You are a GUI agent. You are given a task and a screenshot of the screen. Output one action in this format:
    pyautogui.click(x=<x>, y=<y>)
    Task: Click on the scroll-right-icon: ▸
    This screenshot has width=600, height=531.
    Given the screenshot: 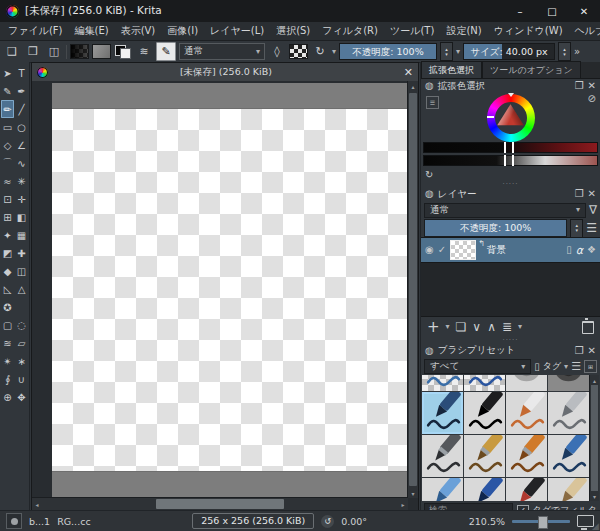 What is the action you would take?
    pyautogui.click(x=403, y=504)
    